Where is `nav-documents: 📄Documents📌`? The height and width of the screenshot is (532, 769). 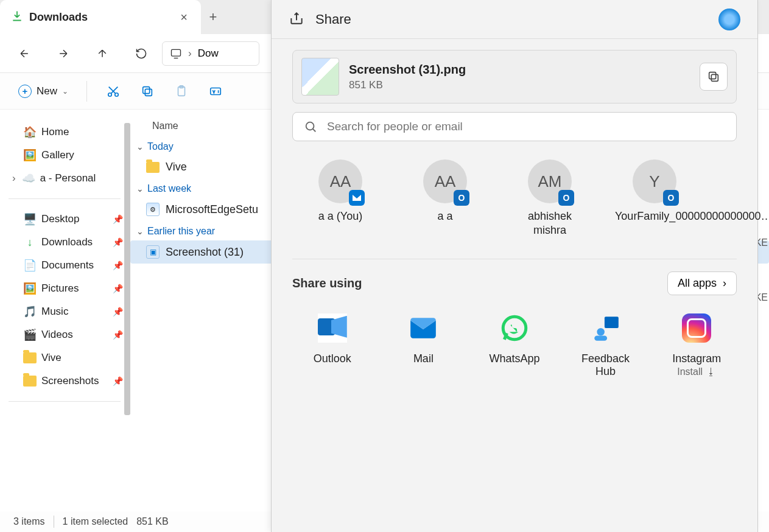 nav-documents: 📄Documents📌 is located at coordinates (73, 265).